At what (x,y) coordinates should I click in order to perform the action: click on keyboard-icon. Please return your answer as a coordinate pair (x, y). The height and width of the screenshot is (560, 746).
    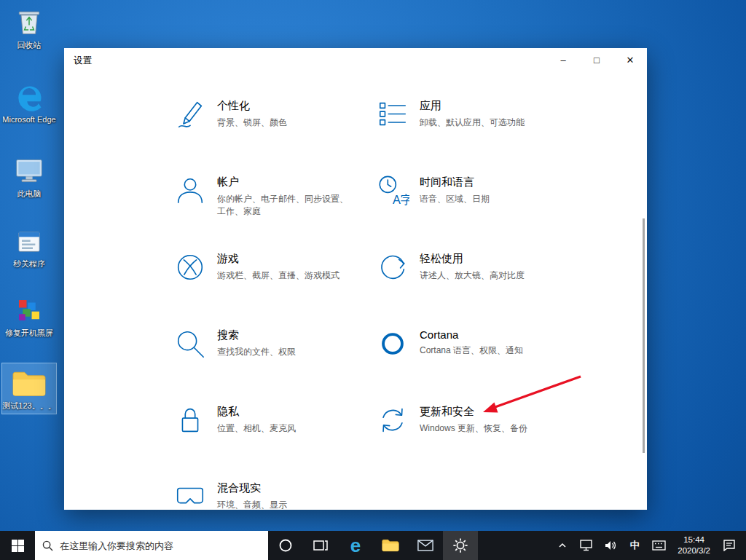
    Looking at the image, I should click on (659, 545).